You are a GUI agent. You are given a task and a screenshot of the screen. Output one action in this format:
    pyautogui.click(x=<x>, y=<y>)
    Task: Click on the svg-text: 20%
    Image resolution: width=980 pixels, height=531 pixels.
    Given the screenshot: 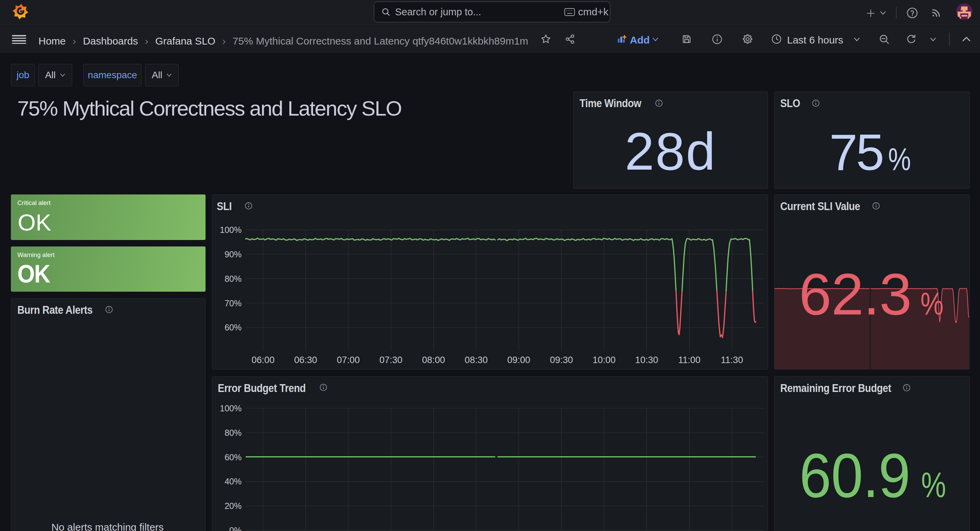 What is the action you would take?
    pyautogui.click(x=233, y=506)
    